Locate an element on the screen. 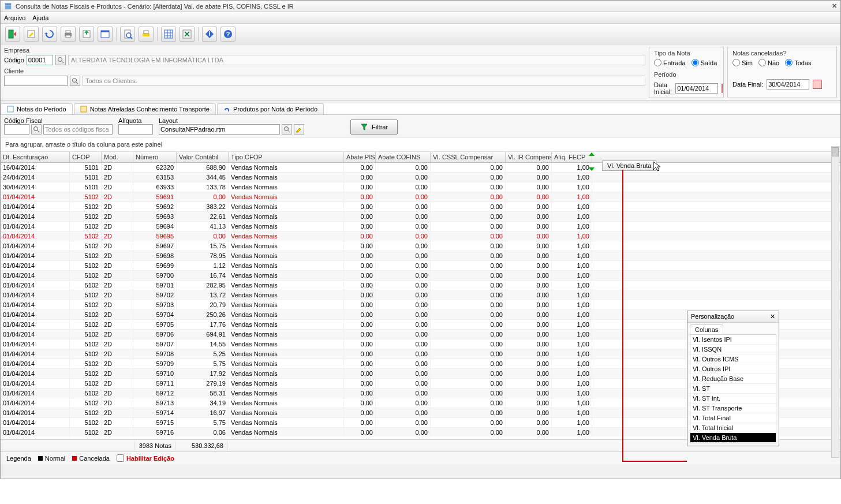 The width and height of the screenshot is (841, 504). close-icon: ✕ is located at coordinates (835, 6).